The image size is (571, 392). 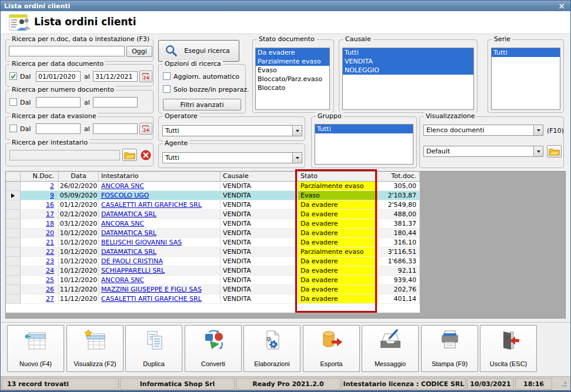 I want to click on solo-bozze-checkbox, so click(x=167, y=89).